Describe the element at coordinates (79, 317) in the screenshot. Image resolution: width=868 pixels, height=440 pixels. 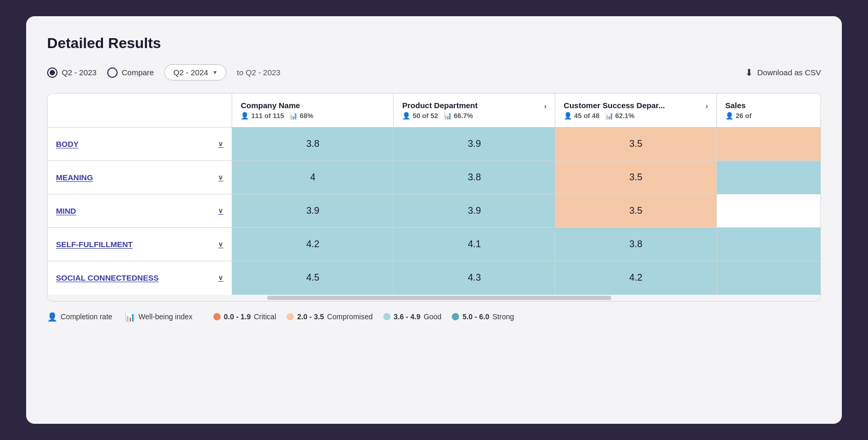
I see `legend-completion-rate: 👤 Completion rate` at that location.